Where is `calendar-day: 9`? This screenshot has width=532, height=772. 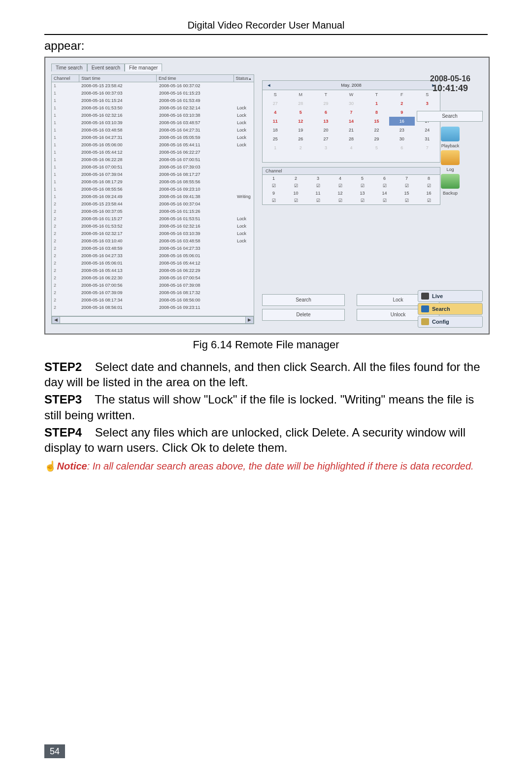 calendar-day: 9 is located at coordinates (402, 112).